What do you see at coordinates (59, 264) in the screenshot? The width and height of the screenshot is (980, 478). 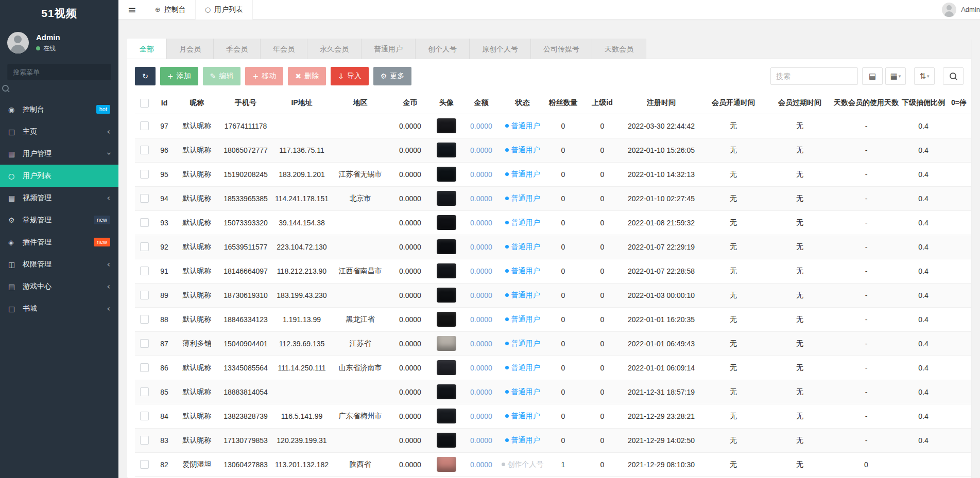 I see `sidebar-item-permission-mgmt: ◫权限管理‹` at bounding box center [59, 264].